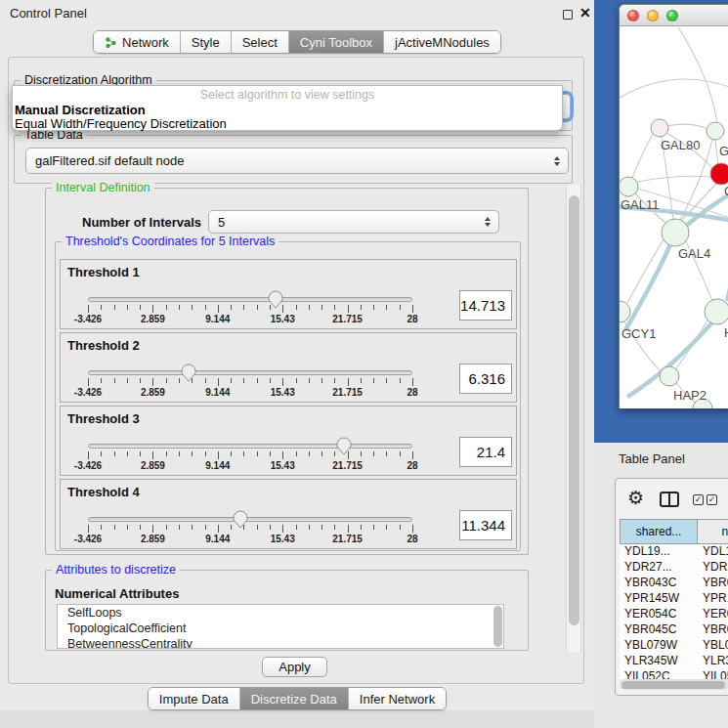  Describe the element at coordinates (574, 418) in the screenshot. I see `panel-scrollbar` at that location.